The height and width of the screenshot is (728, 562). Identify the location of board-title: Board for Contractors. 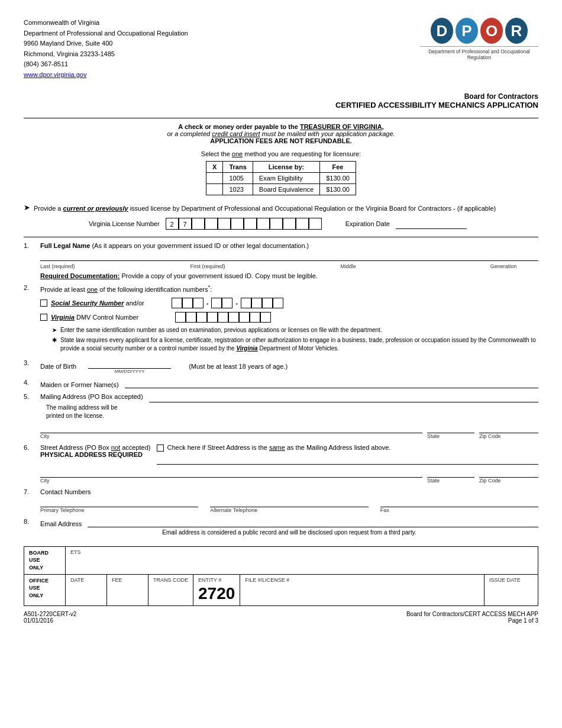
(281, 96).